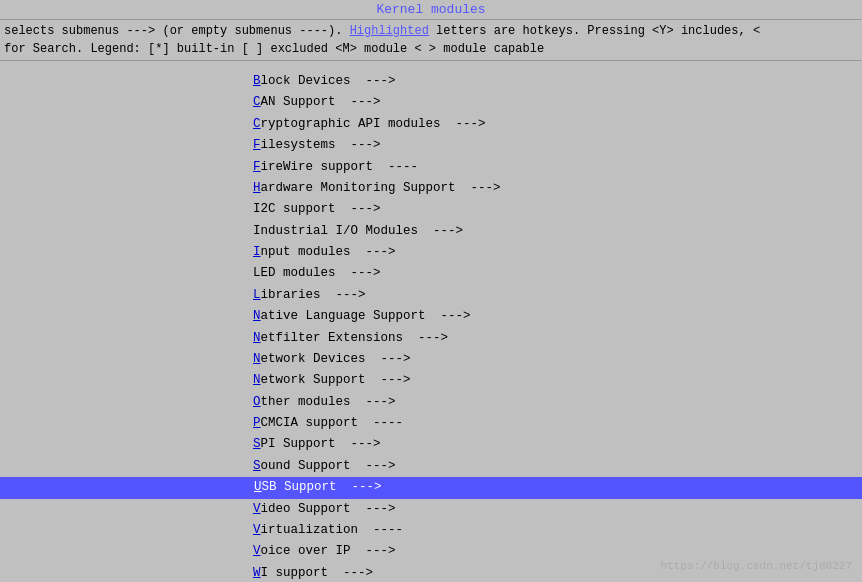  I want to click on menu-item-text: I support --->, so click(318, 573).